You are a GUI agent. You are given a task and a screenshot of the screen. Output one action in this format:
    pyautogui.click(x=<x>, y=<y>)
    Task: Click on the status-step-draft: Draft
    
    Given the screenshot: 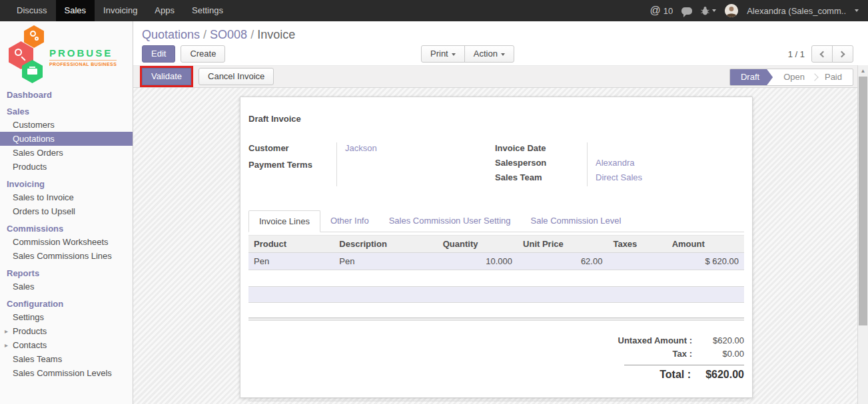 What is the action you would take?
    pyautogui.click(x=751, y=77)
    